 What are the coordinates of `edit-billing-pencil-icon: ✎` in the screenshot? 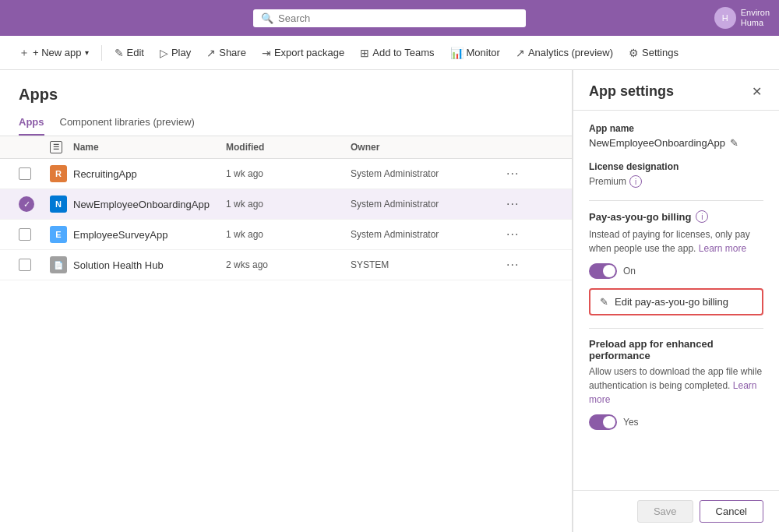 It's located at (605, 302).